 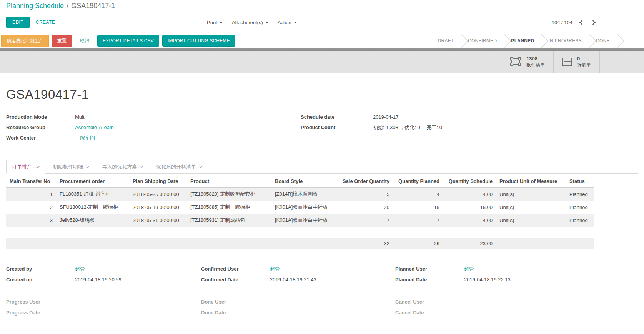 What do you see at coordinates (322, 41) in the screenshot?
I see `status-bar: 确定按此计划生产 重置 取消 EXPORT DETAILS CSV IMPORT…` at bounding box center [322, 41].